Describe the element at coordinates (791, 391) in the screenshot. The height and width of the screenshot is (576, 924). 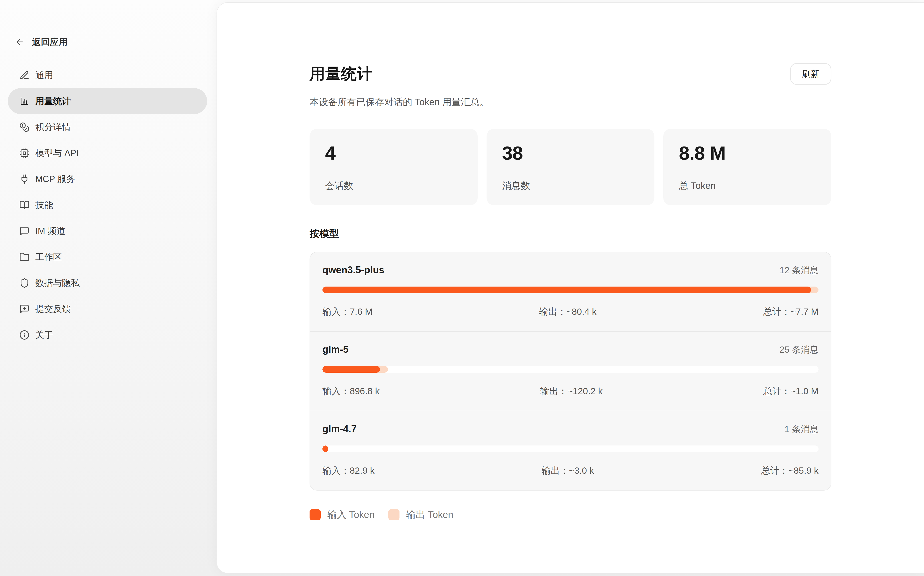
I see `total-stat: 总计：~1.0 M` at that location.